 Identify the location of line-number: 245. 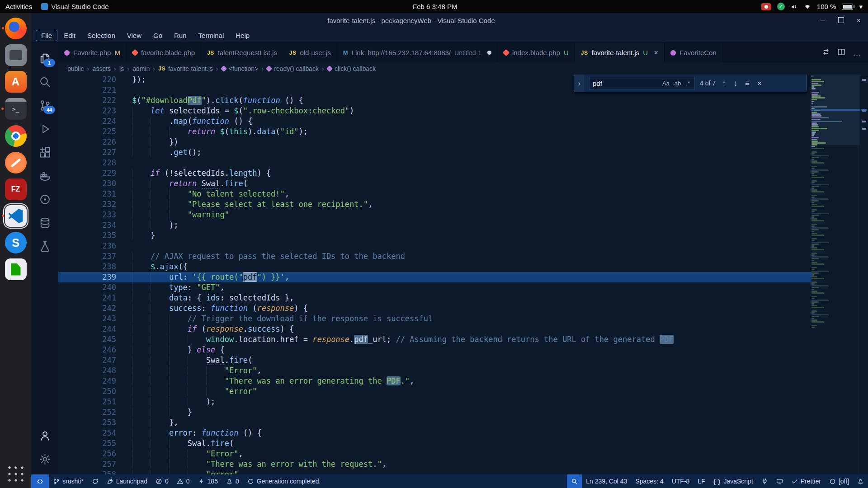
(93, 340).